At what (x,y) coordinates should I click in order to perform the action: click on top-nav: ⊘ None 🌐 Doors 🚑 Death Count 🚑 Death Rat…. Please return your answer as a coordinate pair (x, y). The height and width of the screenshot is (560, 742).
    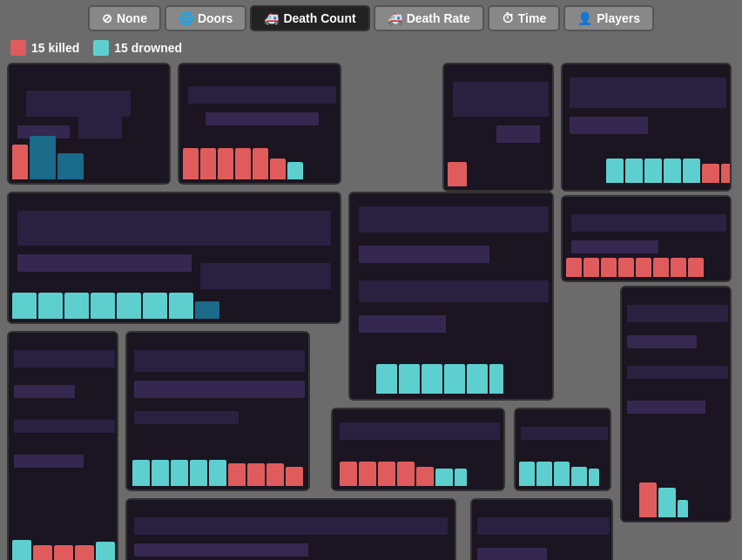
    Looking at the image, I should click on (371, 18).